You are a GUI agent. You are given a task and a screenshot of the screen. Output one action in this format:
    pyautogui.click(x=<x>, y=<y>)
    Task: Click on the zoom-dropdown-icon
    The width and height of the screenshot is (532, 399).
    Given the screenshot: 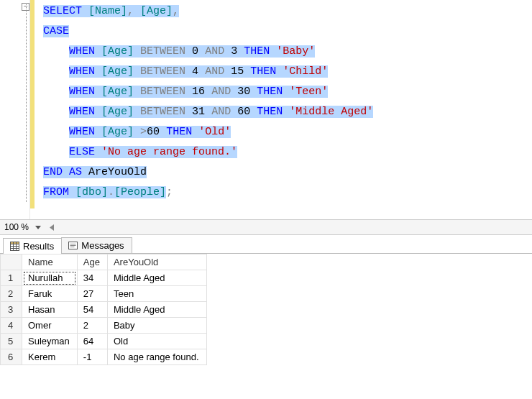 What is the action you would take?
    pyautogui.click(x=38, y=227)
    